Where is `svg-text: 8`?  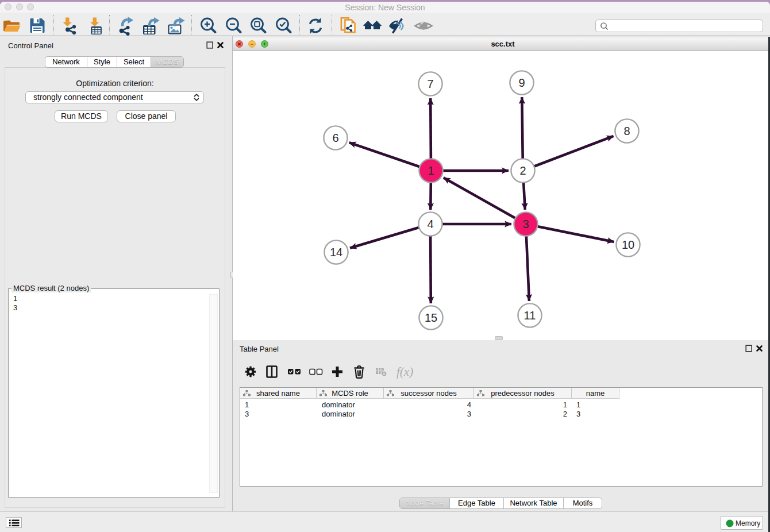 svg-text: 8 is located at coordinates (626, 131).